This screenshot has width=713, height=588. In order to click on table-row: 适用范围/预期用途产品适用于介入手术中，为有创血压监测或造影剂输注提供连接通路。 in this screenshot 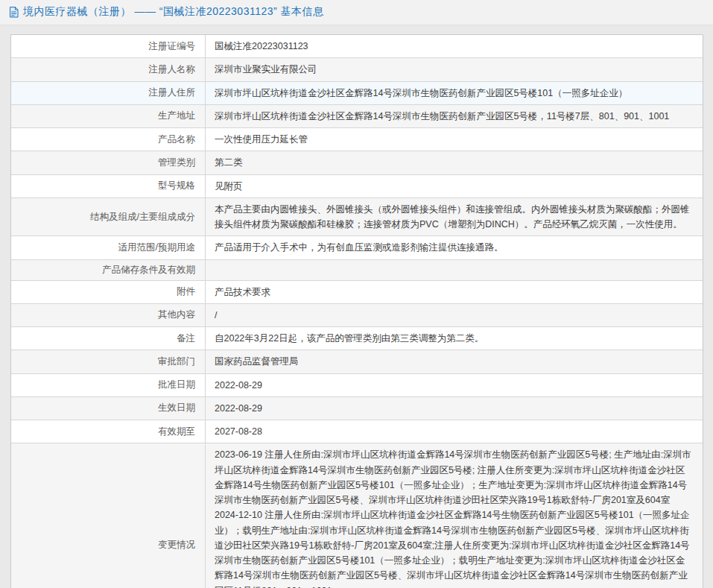, I will do `click(357, 247)`.